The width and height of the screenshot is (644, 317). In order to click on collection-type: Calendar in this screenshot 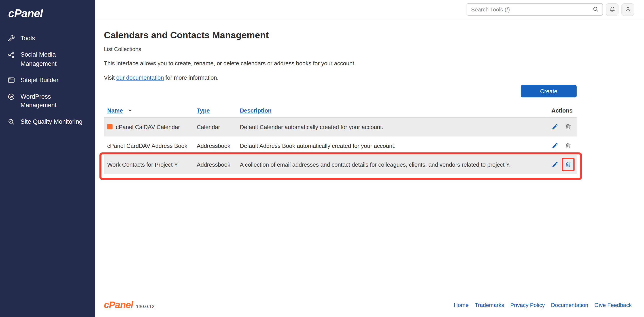, I will do `click(218, 127)`.